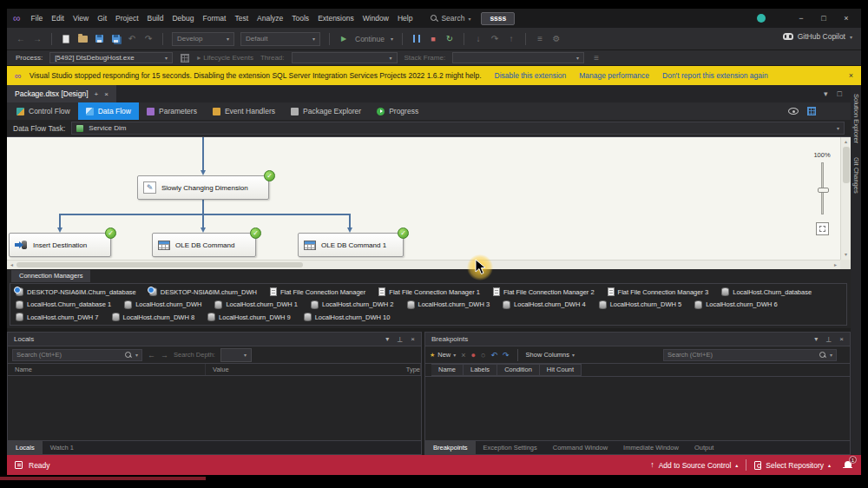 The image size is (868, 488). Describe the element at coordinates (37, 18) in the screenshot. I see `menu-item: File` at that location.